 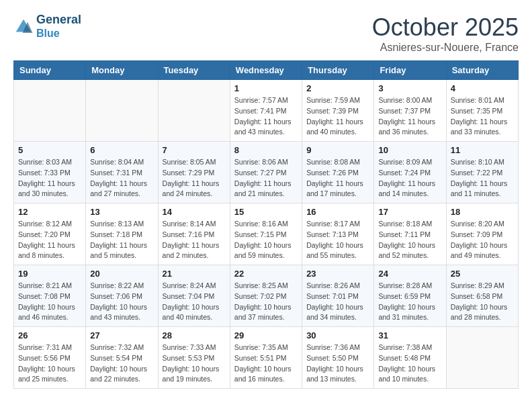 I want to click on table-row: 9Sunrise: 8:08 AMSunset: 7:26 PMDaylight…, so click(x=339, y=173).